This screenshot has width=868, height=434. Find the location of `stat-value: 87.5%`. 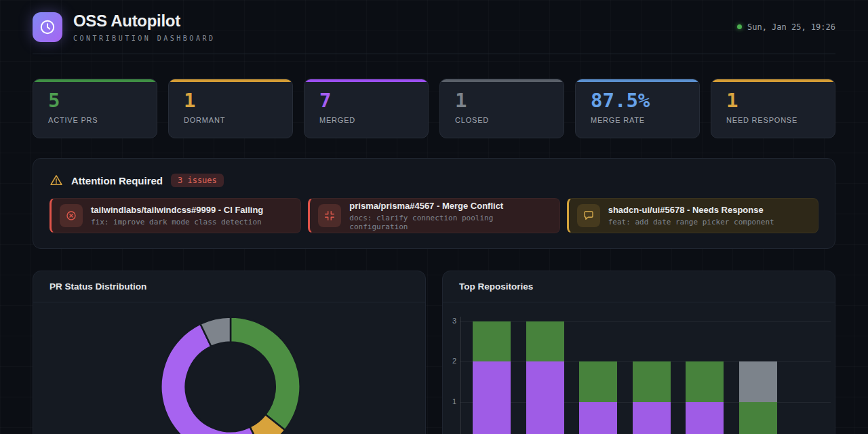

stat-value: 87.5% is located at coordinates (645, 100).